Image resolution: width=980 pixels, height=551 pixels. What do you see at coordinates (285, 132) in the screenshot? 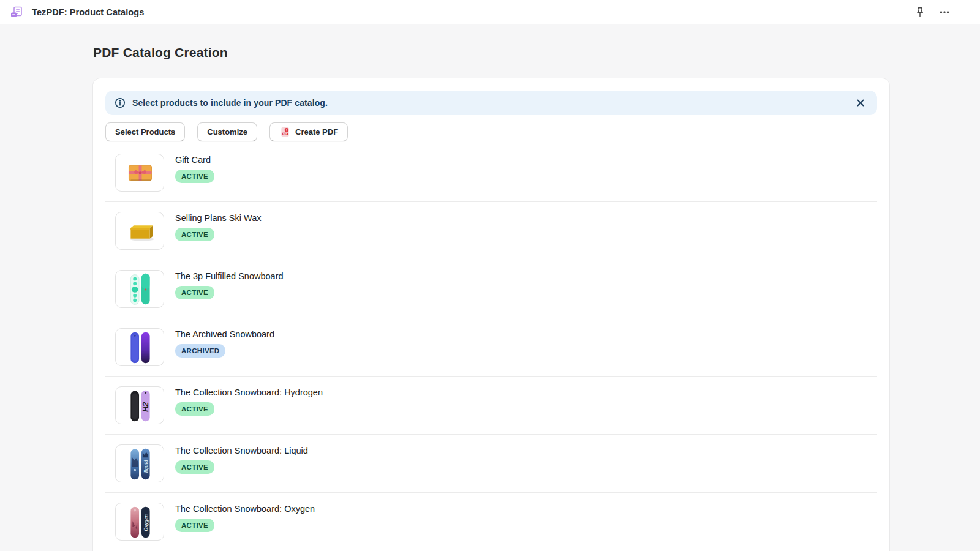
I see `pdf-file-icon: PDF` at bounding box center [285, 132].